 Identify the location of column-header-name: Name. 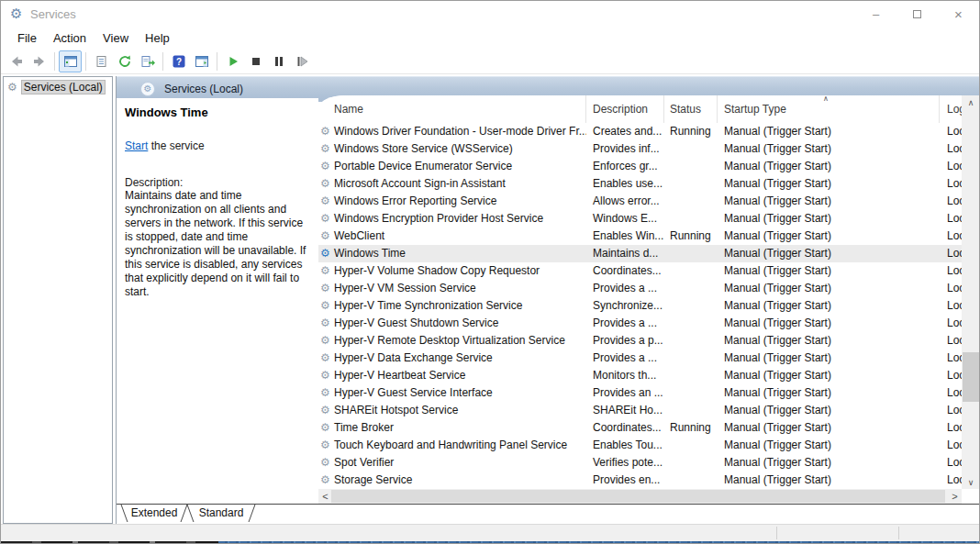
(452, 109).